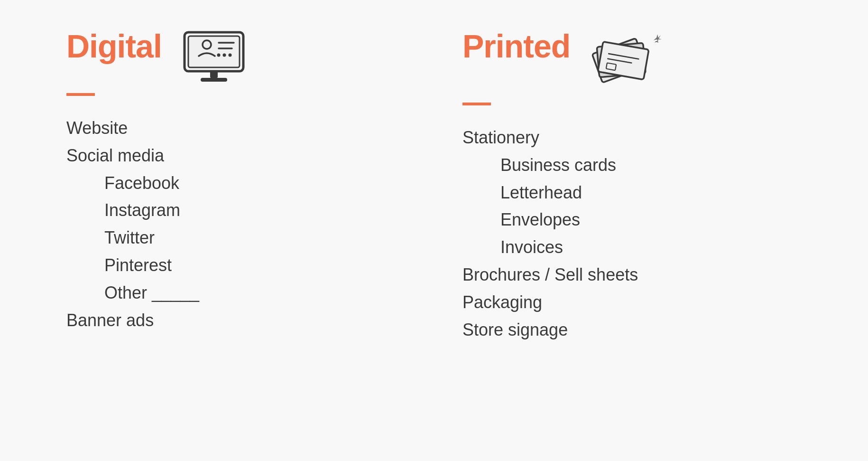  Describe the element at coordinates (550, 220) in the screenshot. I see `list-item: Envelopes` at that location.